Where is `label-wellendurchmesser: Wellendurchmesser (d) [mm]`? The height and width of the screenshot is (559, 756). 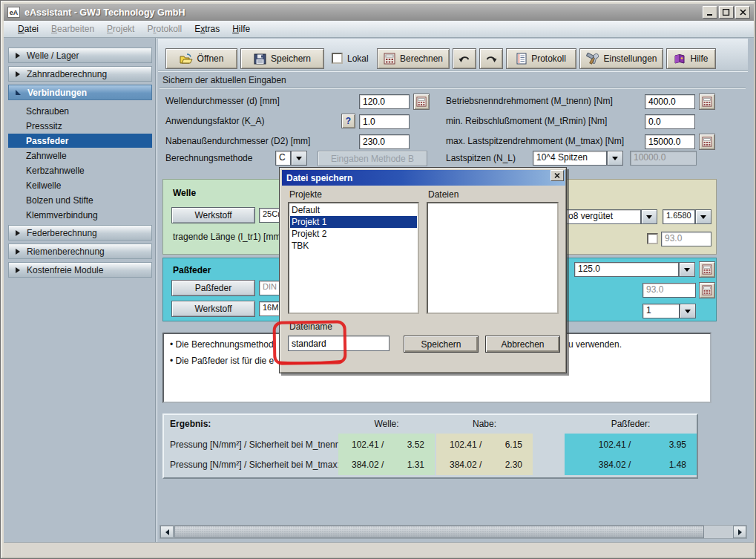 label-wellendurchmesser: Wellendurchmesser (d) [mm] is located at coordinates (223, 101).